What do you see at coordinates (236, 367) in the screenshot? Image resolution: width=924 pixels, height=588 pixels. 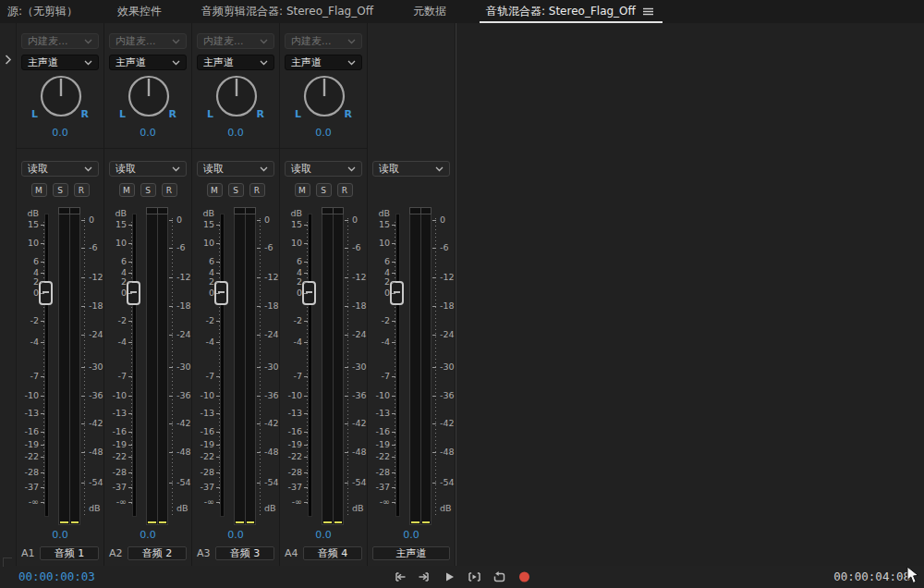 I see `fader-zone: dB15106420-2-4-7-10-13-16-19-22-28-37-∞0…` at bounding box center [236, 367].